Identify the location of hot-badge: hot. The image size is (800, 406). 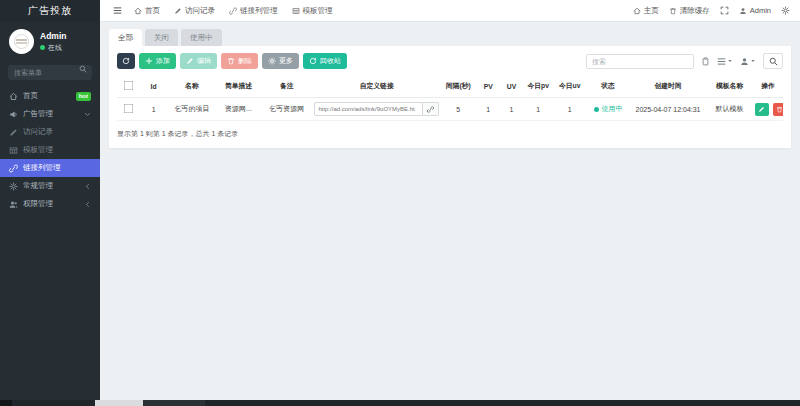
(84, 96).